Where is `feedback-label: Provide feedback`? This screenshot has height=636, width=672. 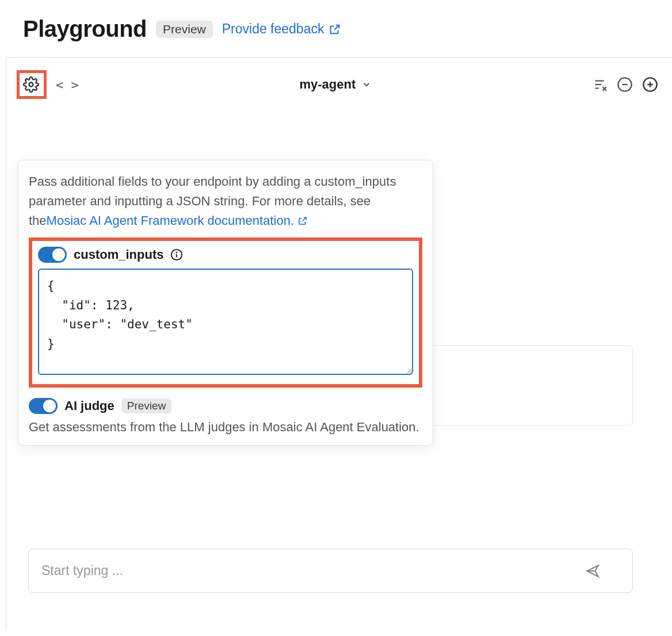 feedback-label: Provide feedback is located at coordinates (273, 29).